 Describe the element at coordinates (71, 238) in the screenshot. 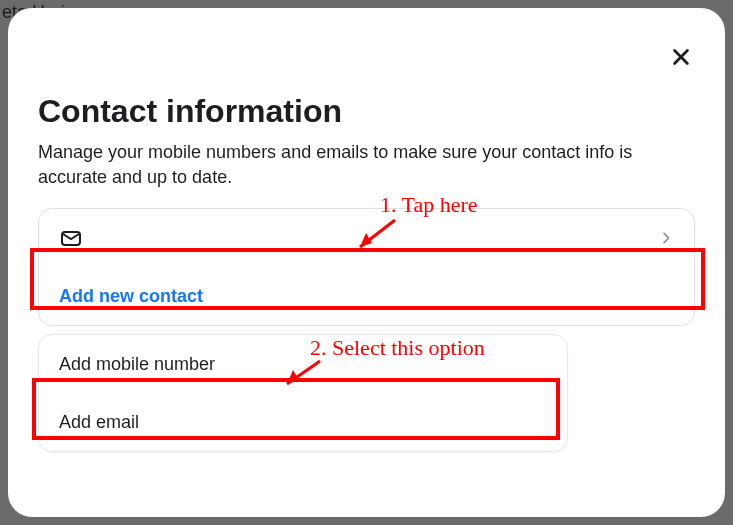

I see `mail-icon` at that location.